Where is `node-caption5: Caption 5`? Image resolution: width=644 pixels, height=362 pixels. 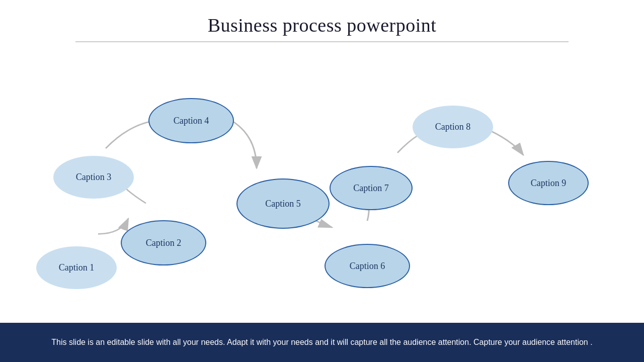 node-caption5: Caption 5 is located at coordinates (283, 204).